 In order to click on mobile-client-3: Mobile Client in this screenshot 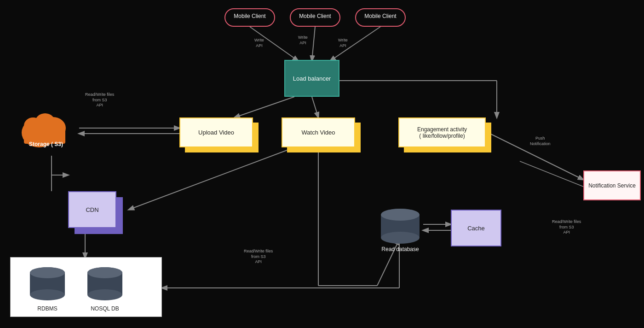, I will do `click(380, 18)`.